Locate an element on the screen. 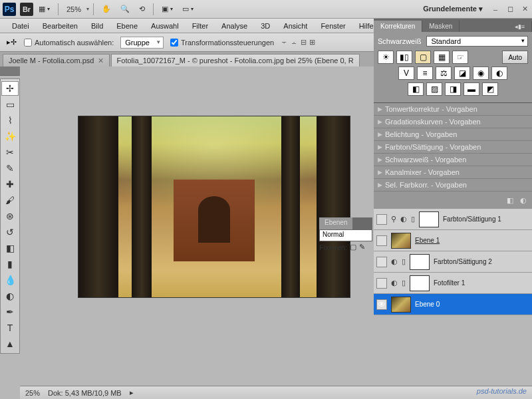 This screenshot has width=532, height=399. layout-dropdown: ▦▾ is located at coordinates (44, 9).